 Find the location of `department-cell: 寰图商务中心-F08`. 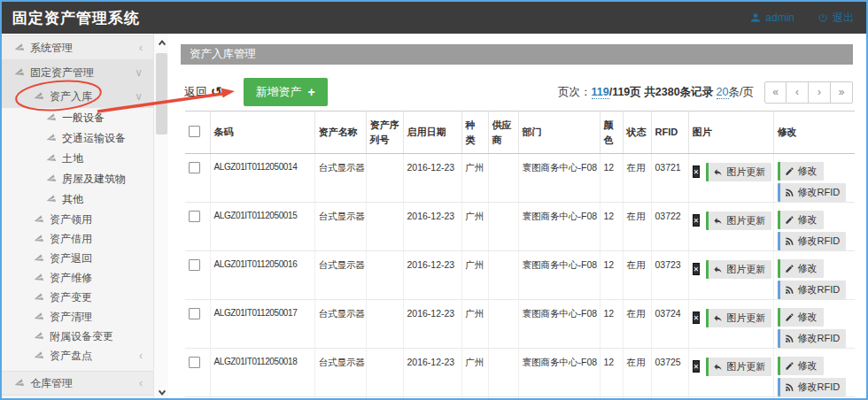

department-cell: 寰图商务中心-F08 is located at coordinates (559, 373).